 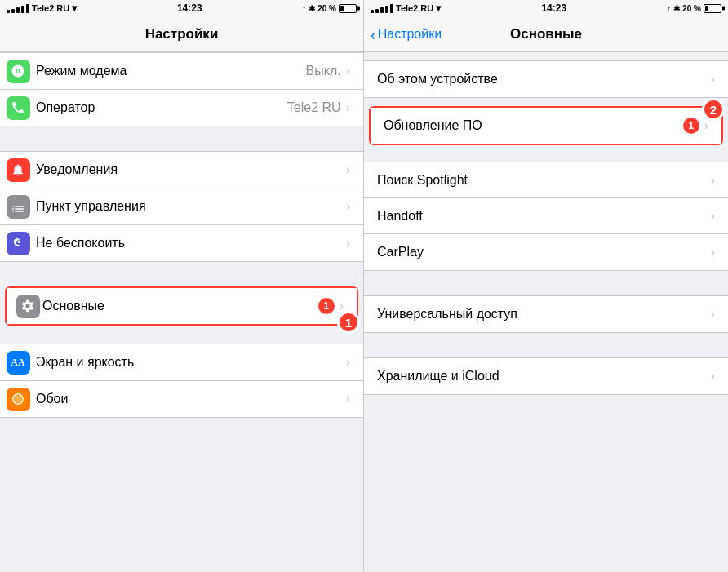 What do you see at coordinates (707, 126) in the screenshot?
I see `update-chevron: ›` at bounding box center [707, 126].